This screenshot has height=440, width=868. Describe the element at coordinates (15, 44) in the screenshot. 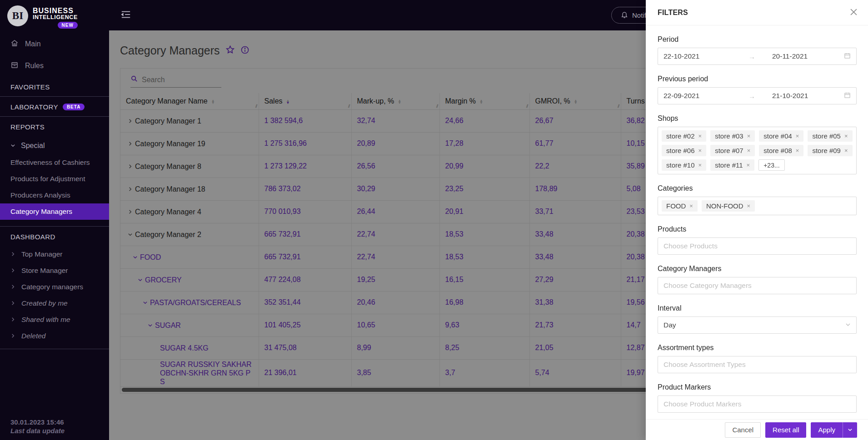

I see `home-icon` at that location.